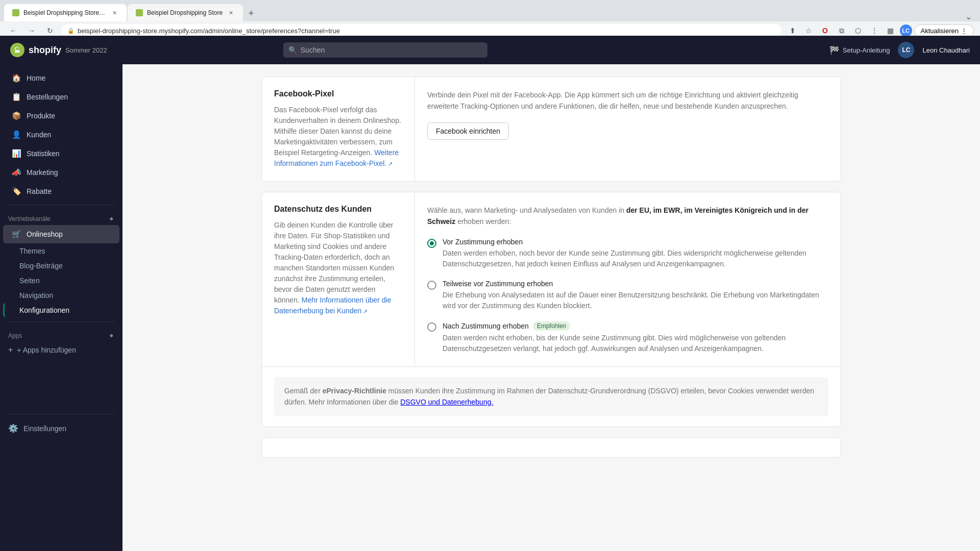 The height and width of the screenshot is (551, 980). I want to click on setup-link-label: Setup-Anleitung, so click(867, 50).